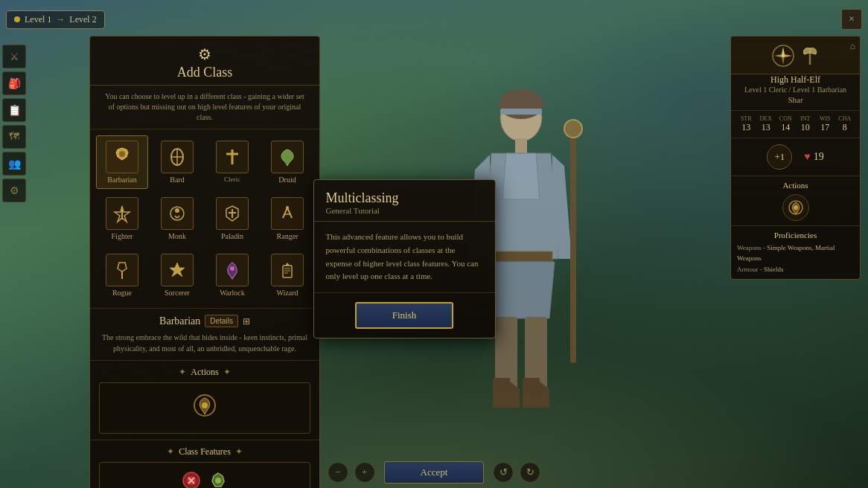  I want to click on multiclassing-dialog: Multiclassing General Tutorial This adva…, so click(405, 259).